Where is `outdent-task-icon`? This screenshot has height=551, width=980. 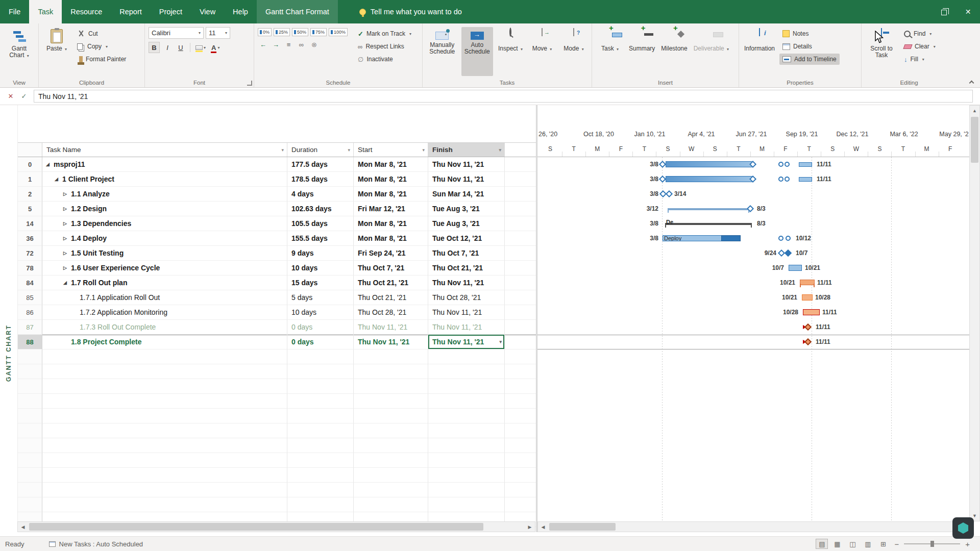 outdent-task-icon is located at coordinates (263, 44).